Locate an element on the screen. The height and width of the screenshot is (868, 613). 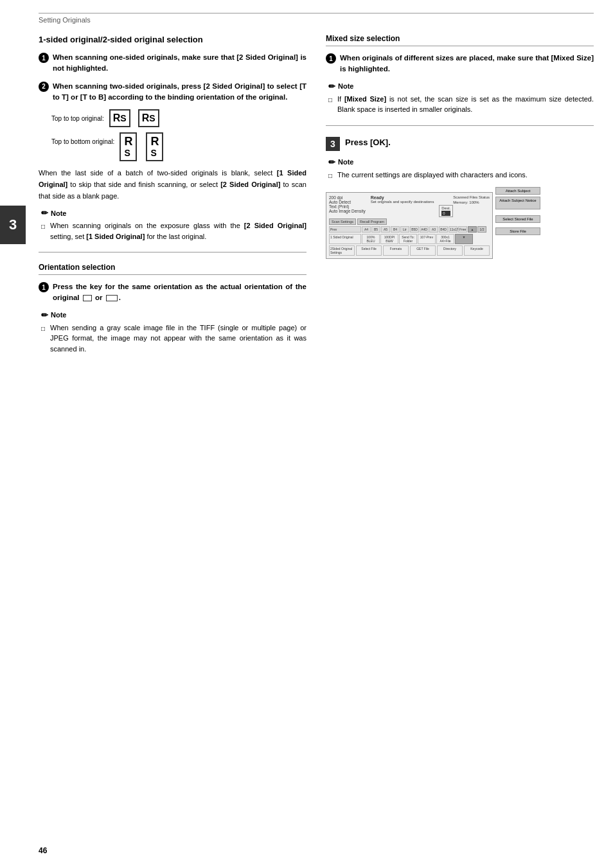
machine-tab-recall: Recall Program is located at coordinates (372, 222).